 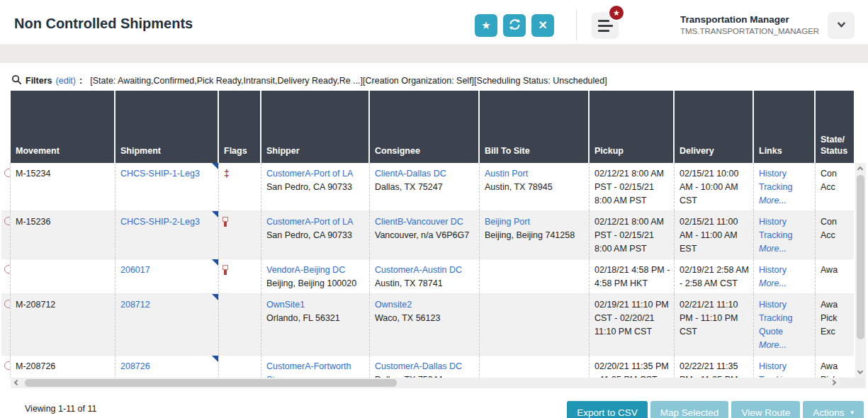 What do you see at coordinates (135, 270) in the screenshot?
I see `shipment-link: 206017` at bounding box center [135, 270].